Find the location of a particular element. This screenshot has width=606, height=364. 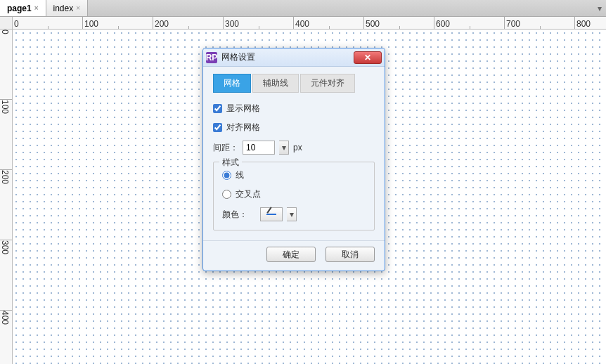

align-grid-checkbox is located at coordinates (218, 128).